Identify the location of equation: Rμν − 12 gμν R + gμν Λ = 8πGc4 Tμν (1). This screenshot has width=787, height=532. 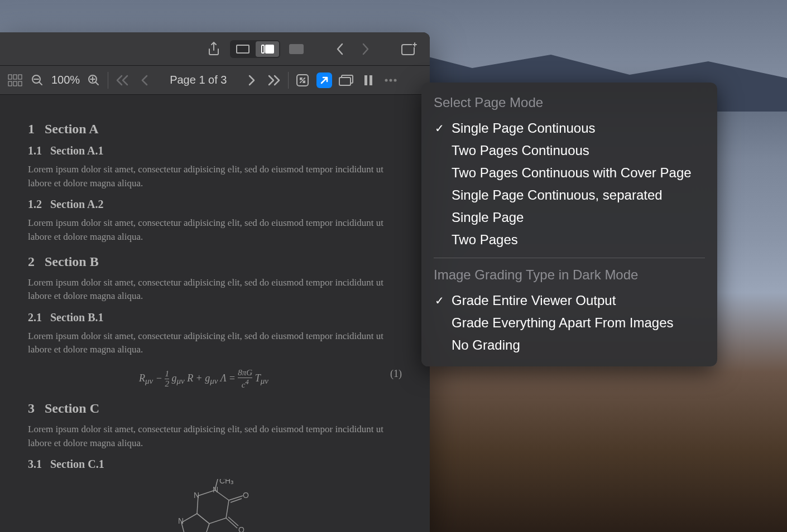
(215, 379).